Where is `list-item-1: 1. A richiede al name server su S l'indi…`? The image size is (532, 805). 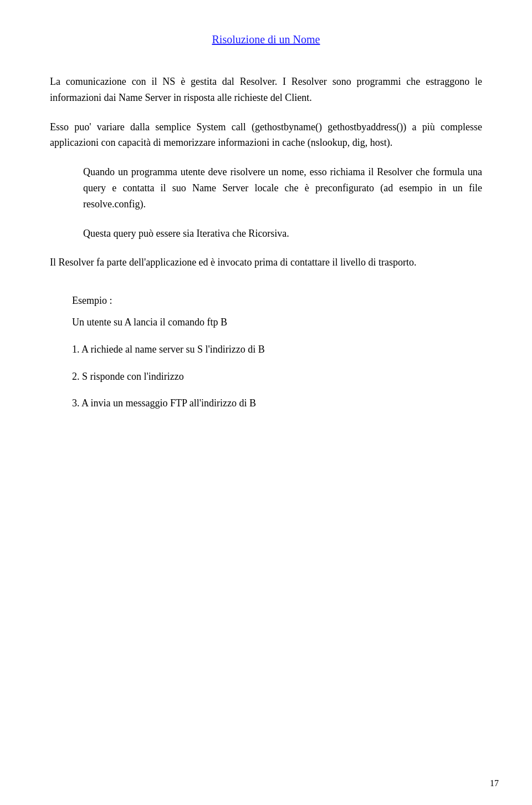 list-item-1: 1. A richiede al name server su S l'indi… is located at coordinates (277, 349).